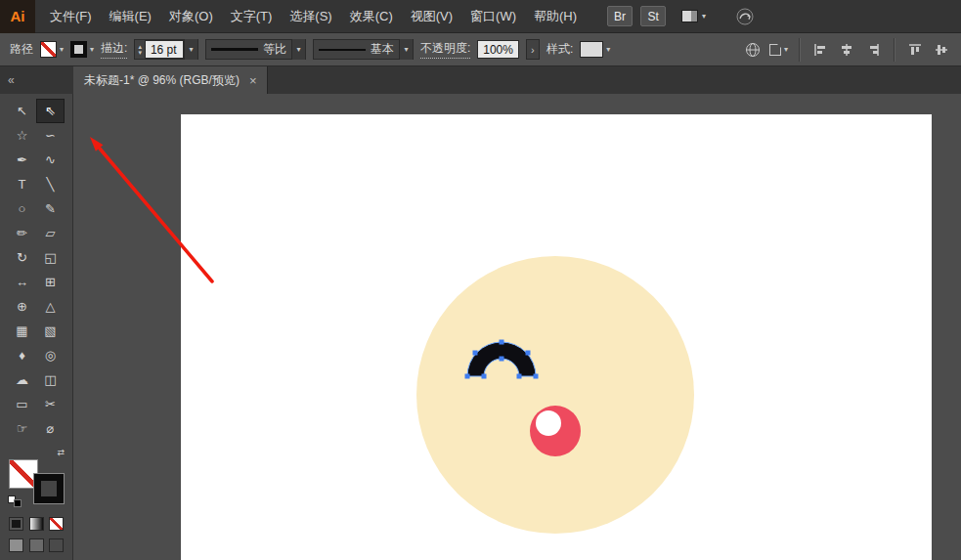 The image size is (961, 560). I want to click on collapse-panels-icon: «, so click(37, 80).